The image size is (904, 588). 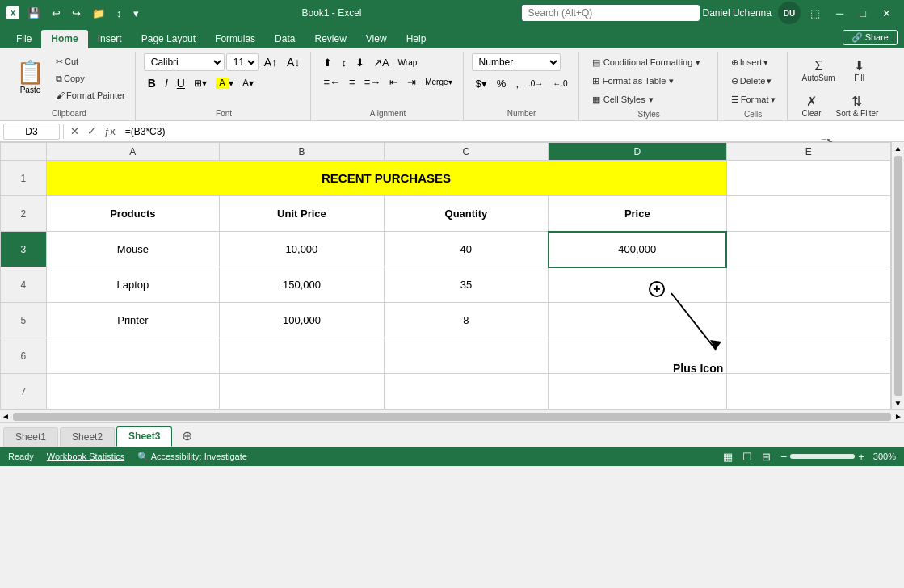 What do you see at coordinates (536, 83) in the screenshot?
I see `increase-decimal-button: .0→` at bounding box center [536, 83].